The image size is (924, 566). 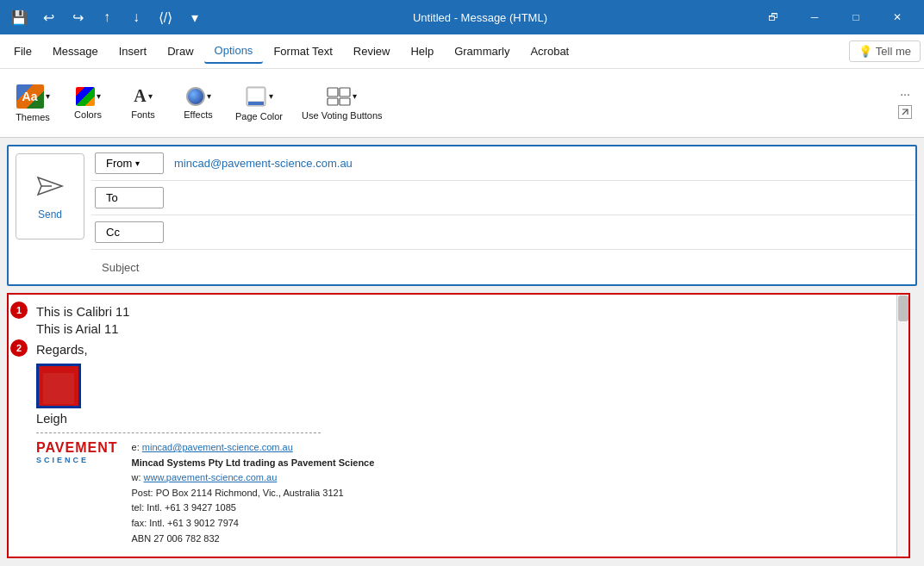 I want to click on colors-label: Colors, so click(x=88, y=115).